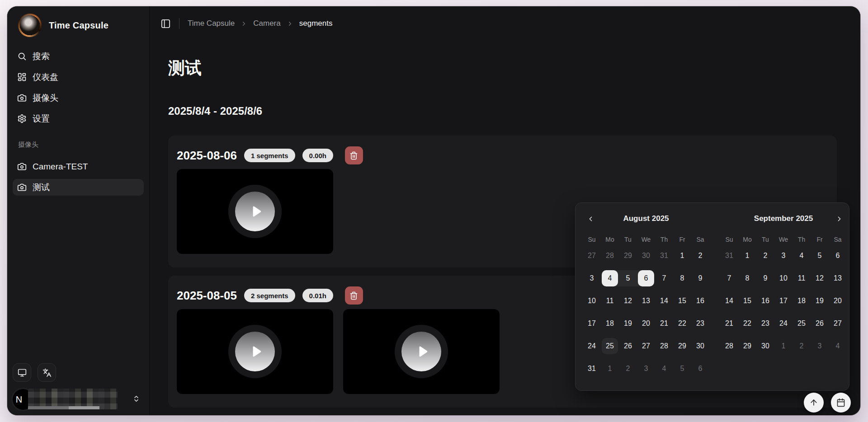  I want to click on sidebar-item-settings: 设置, so click(78, 118).